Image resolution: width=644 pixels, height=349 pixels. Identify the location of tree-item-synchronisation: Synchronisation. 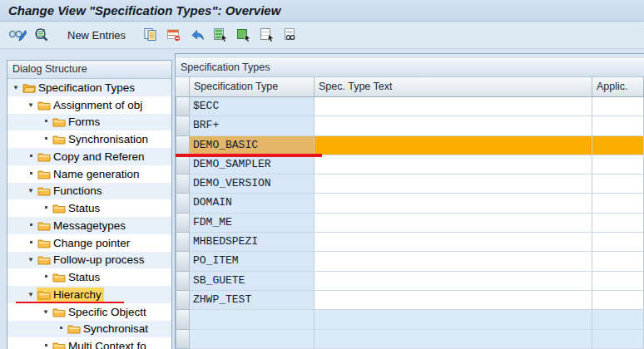
(90, 140).